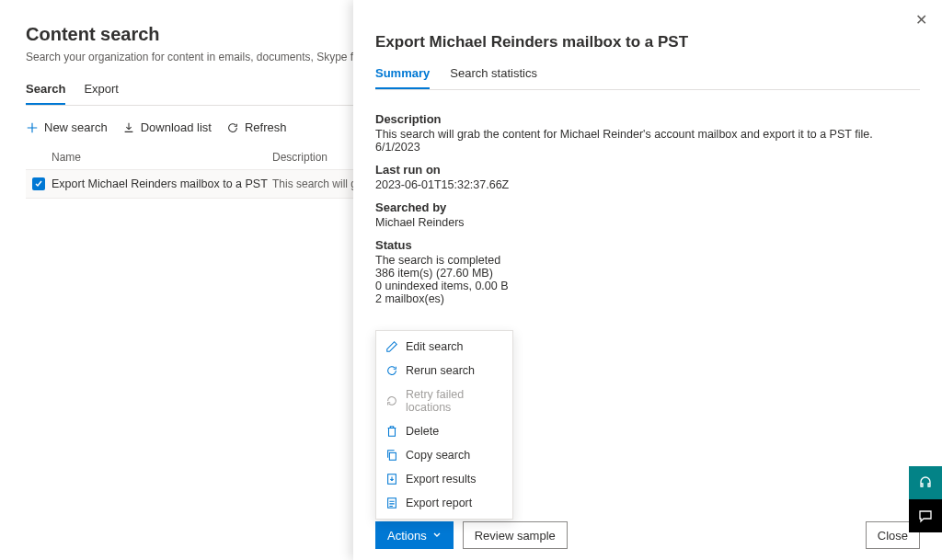 This screenshot has width=942, height=560. Describe the element at coordinates (444, 425) in the screenshot. I see `actions-menu: Edit search Rerun search Retry failed lo…` at that location.